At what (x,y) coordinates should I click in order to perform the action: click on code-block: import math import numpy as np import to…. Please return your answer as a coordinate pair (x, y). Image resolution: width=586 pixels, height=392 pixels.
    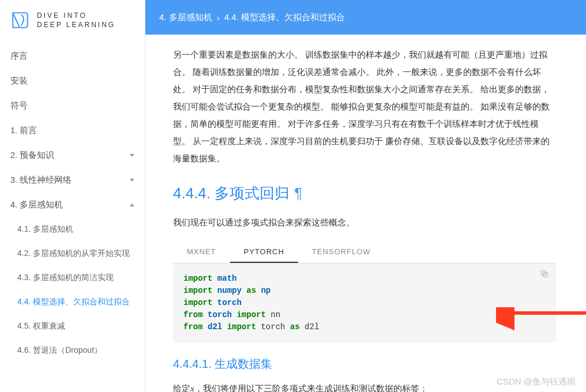
    Looking at the image, I should click on (365, 303).